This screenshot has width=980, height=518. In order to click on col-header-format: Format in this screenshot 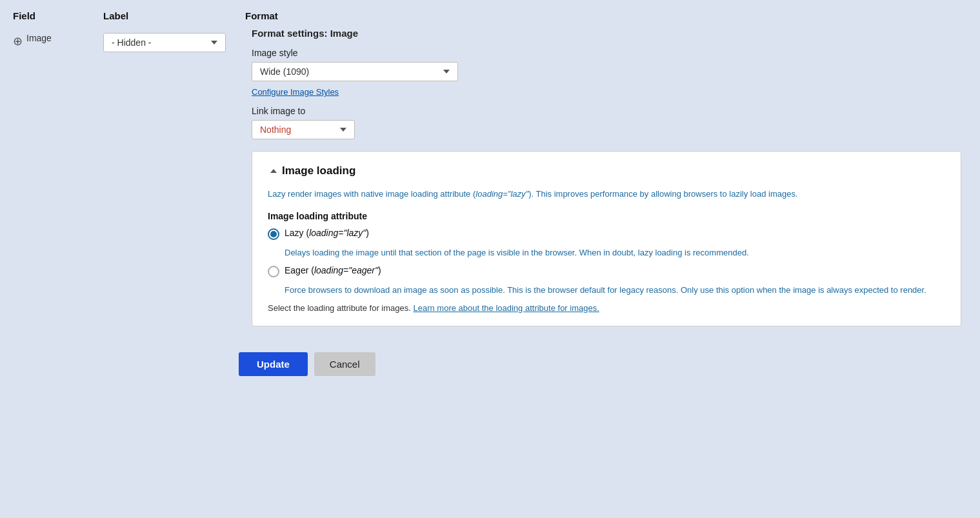, I will do `click(606, 15)`.